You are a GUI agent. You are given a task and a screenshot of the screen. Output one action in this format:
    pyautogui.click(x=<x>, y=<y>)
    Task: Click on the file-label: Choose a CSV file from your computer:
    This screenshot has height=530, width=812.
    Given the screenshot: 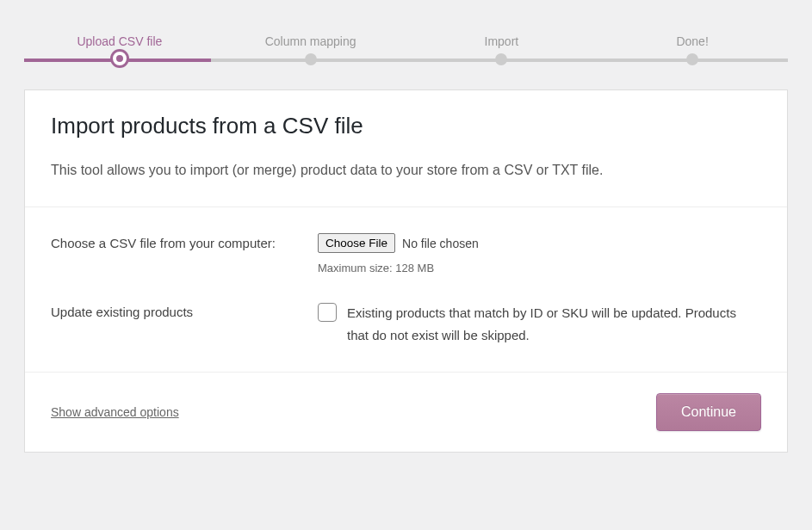 What is the action you would take?
    pyautogui.click(x=184, y=243)
    